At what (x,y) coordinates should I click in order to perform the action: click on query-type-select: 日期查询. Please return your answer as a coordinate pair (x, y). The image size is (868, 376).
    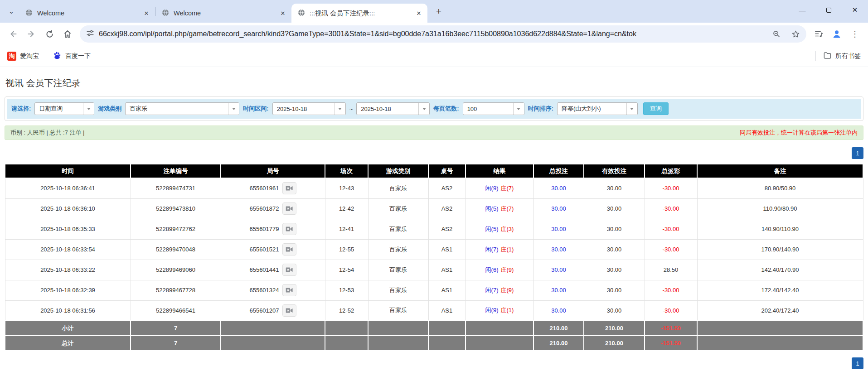
    Looking at the image, I should click on (64, 109).